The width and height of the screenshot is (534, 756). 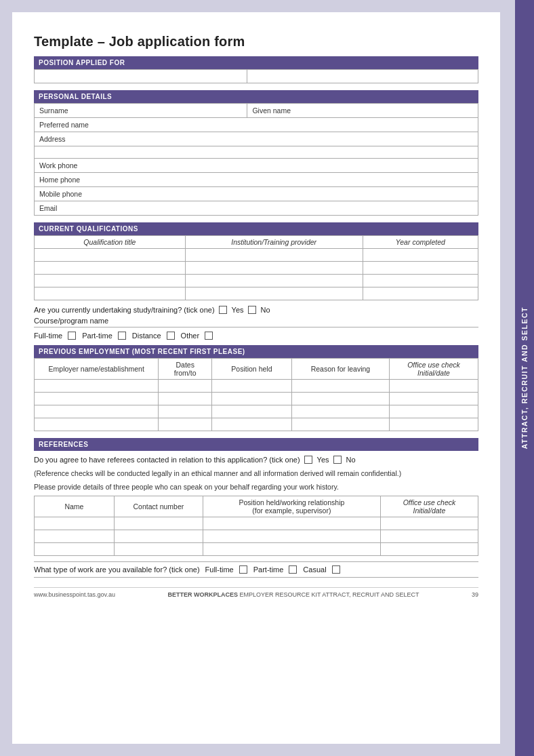 I want to click on study-no-checkbox, so click(x=252, y=310).